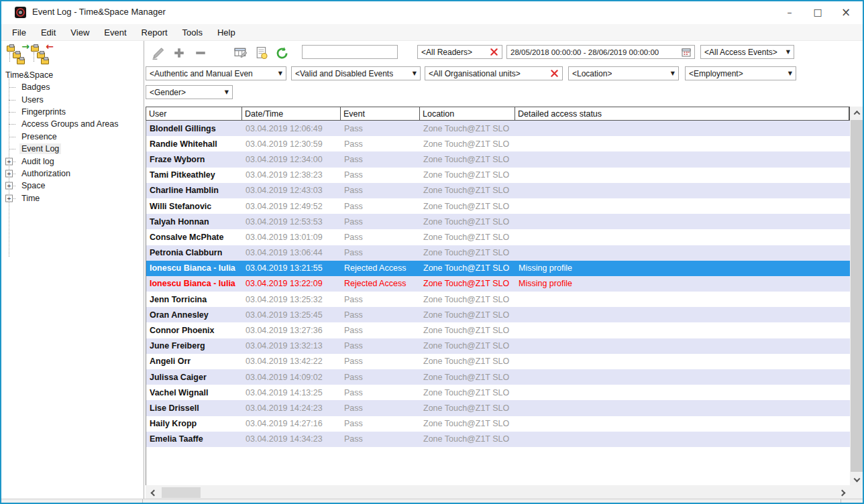 Image resolution: width=864 pixels, height=504 pixels. I want to click on vertical-scrollbar, so click(857, 296).